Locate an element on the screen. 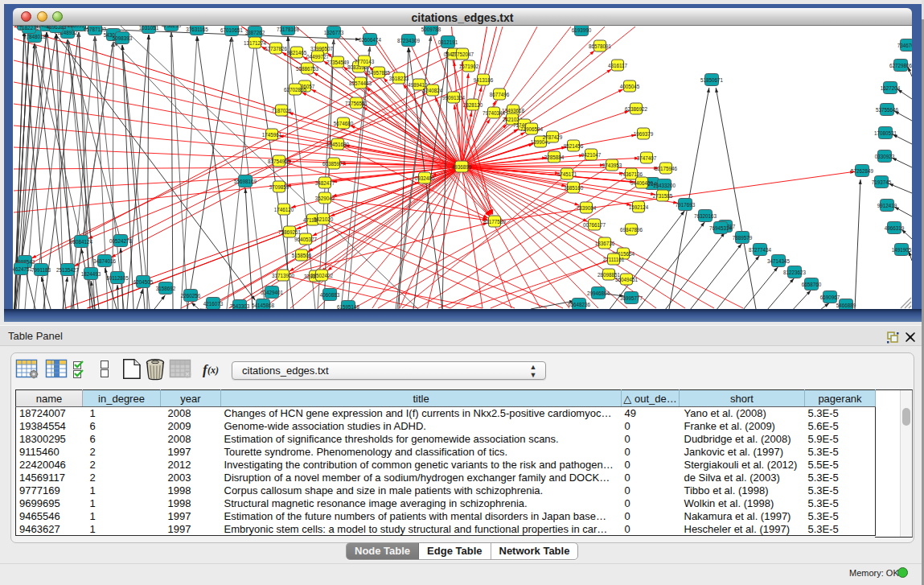  svg-text: 3158692 is located at coordinates (166, 288).